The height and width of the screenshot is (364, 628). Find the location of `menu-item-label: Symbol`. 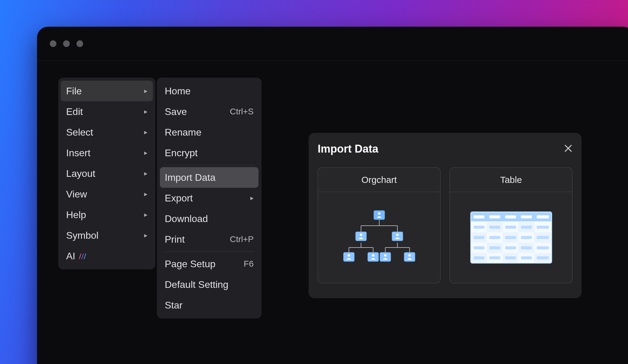

menu-item-label: Symbol is located at coordinates (104, 235).